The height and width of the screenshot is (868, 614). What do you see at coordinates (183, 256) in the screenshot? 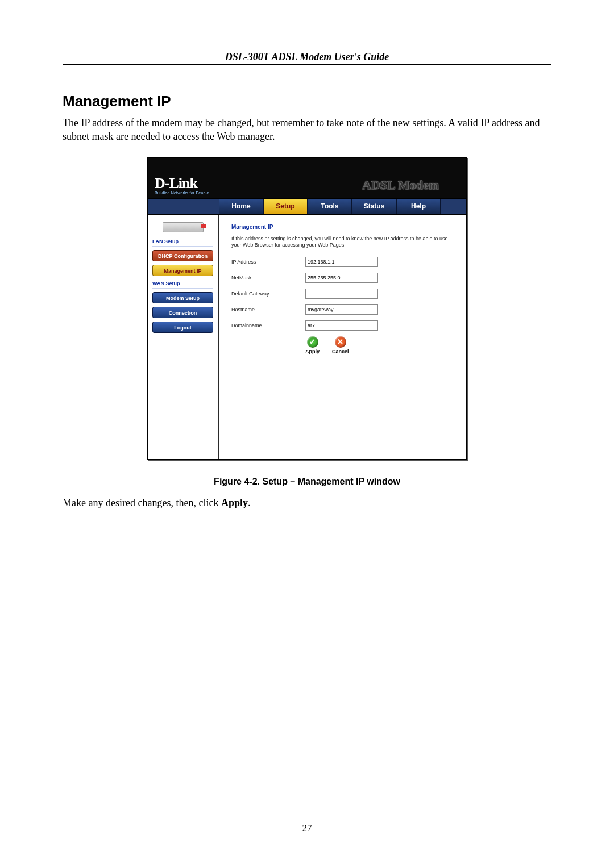
I see `sidebar-item-dhcp: DHCP Configuration` at bounding box center [183, 256].